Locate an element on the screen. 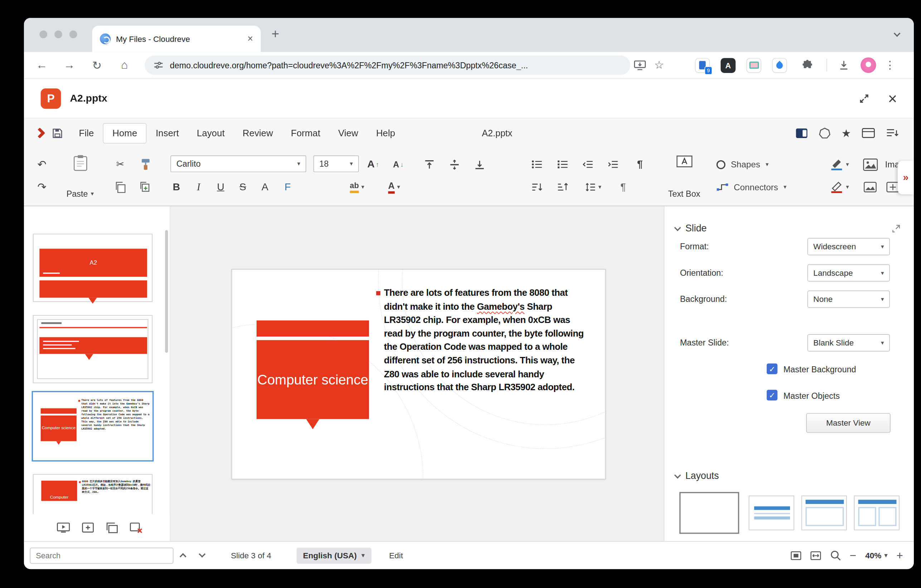  highlight-color-button: ab ▾ is located at coordinates (357, 187).